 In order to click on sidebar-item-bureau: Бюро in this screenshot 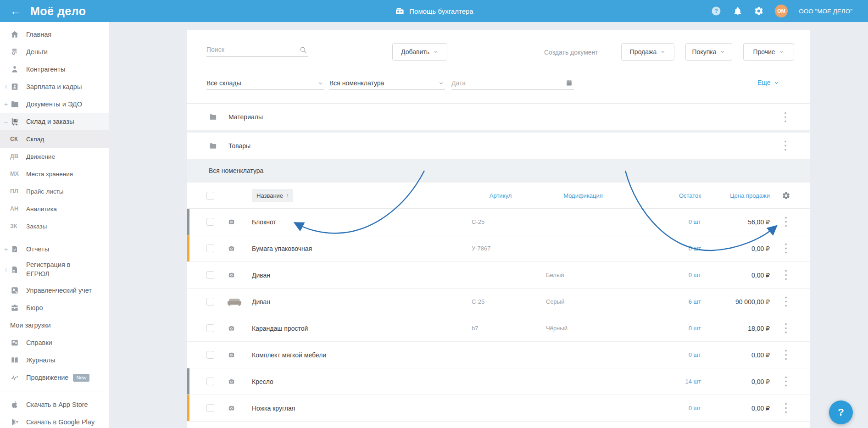, I will do `click(54, 308)`.